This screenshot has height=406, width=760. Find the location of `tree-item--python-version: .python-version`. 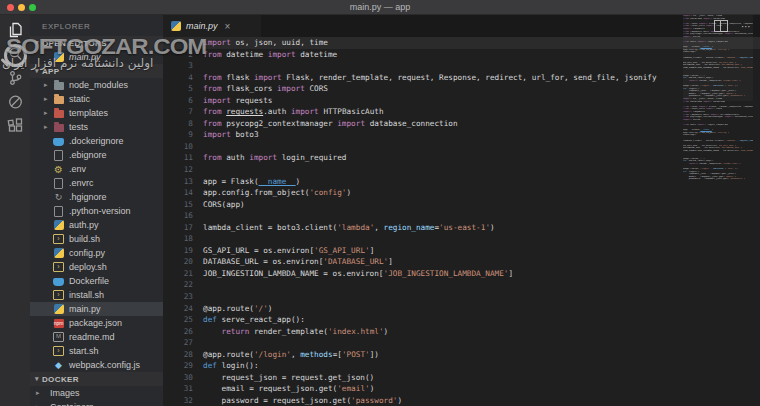

tree-item--python-version: .python-version is located at coordinates (96, 211).